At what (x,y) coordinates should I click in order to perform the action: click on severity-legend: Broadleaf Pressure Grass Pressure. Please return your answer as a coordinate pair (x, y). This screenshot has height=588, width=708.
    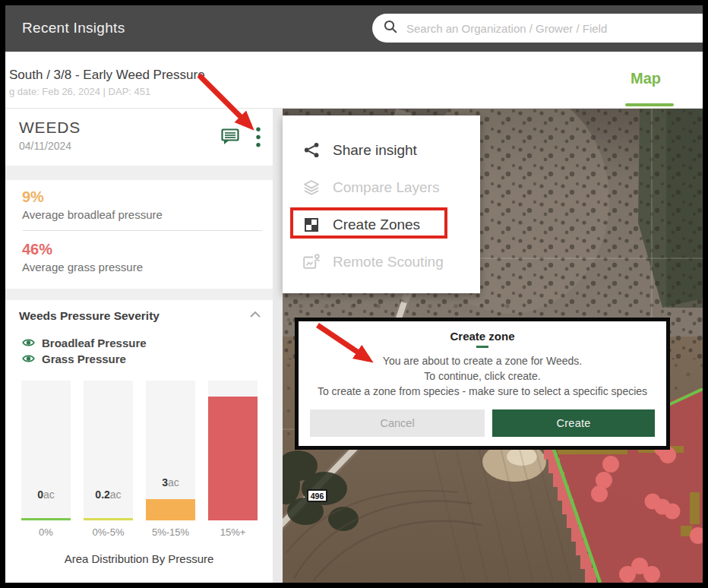
    Looking at the image, I should click on (84, 351).